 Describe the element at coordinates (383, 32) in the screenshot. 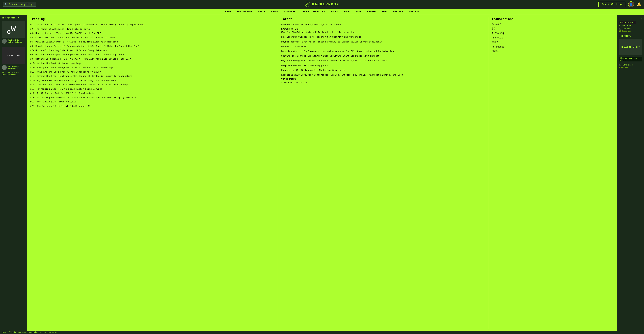

I see `latest-item-2: Why You Should Maintain a Relationship P…` at that location.